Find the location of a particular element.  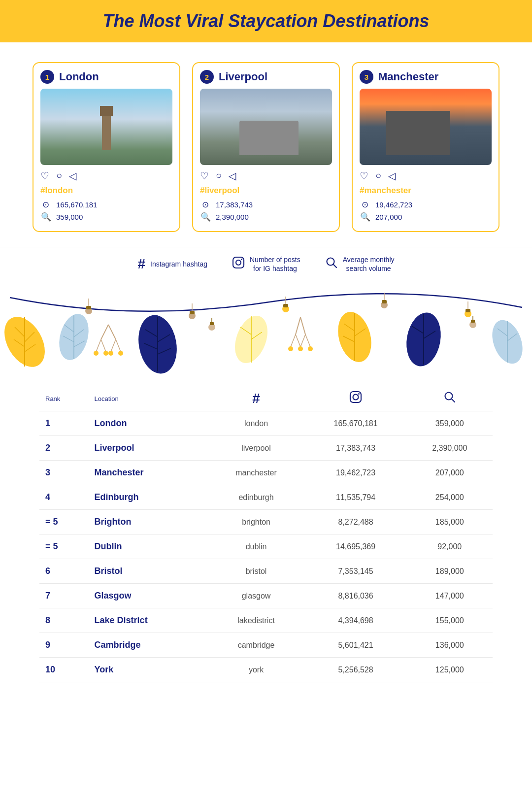

card-header-london: 1 London is located at coordinates (106, 77).